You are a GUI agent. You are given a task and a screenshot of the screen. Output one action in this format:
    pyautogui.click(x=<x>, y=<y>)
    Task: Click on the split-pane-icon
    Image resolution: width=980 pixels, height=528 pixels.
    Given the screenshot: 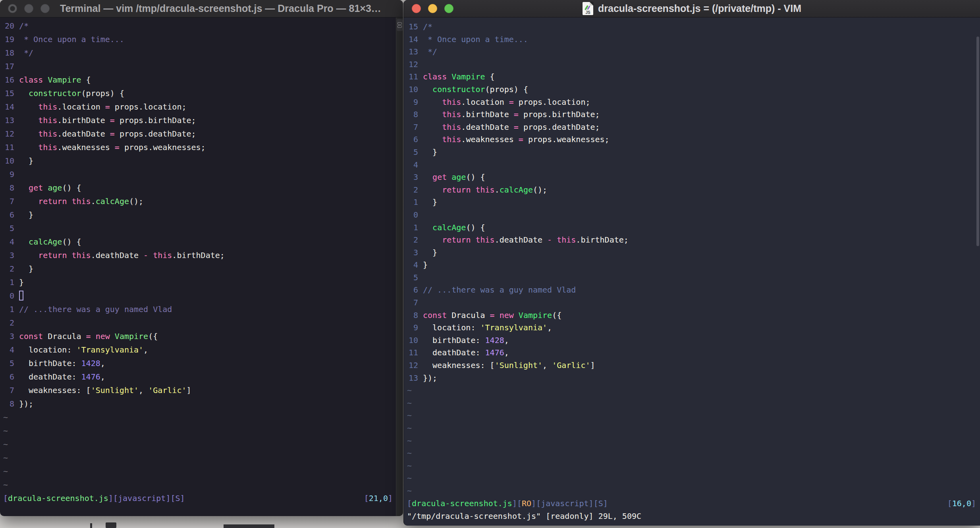 What is the action you would take?
    pyautogui.click(x=399, y=27)
    